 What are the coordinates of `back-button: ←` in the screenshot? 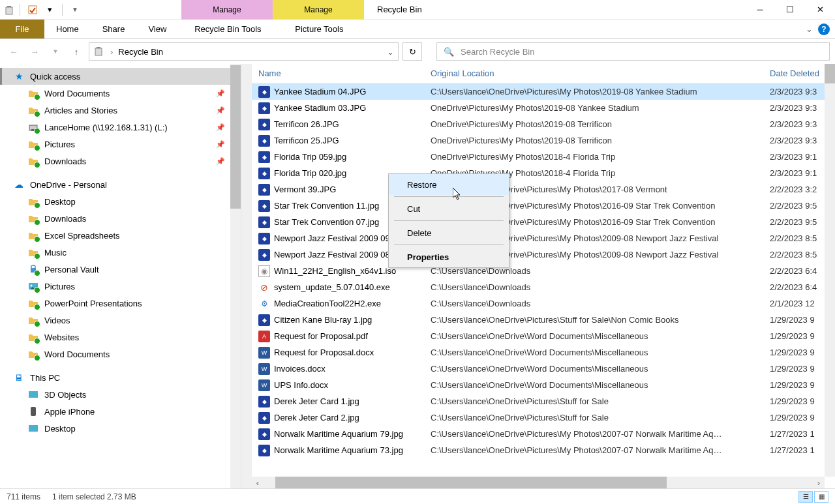 It's located at (14, 52).